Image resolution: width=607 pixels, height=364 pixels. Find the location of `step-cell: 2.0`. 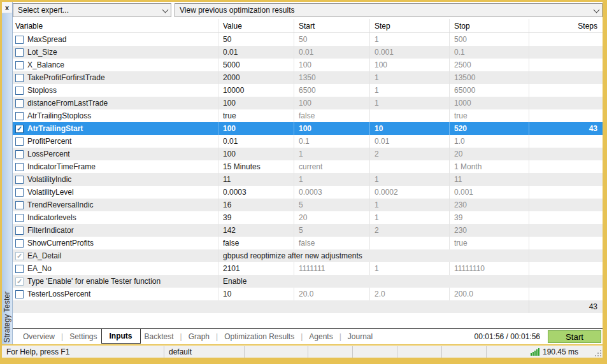

step-cell: 2.0 is located at coordinates (409, 294).